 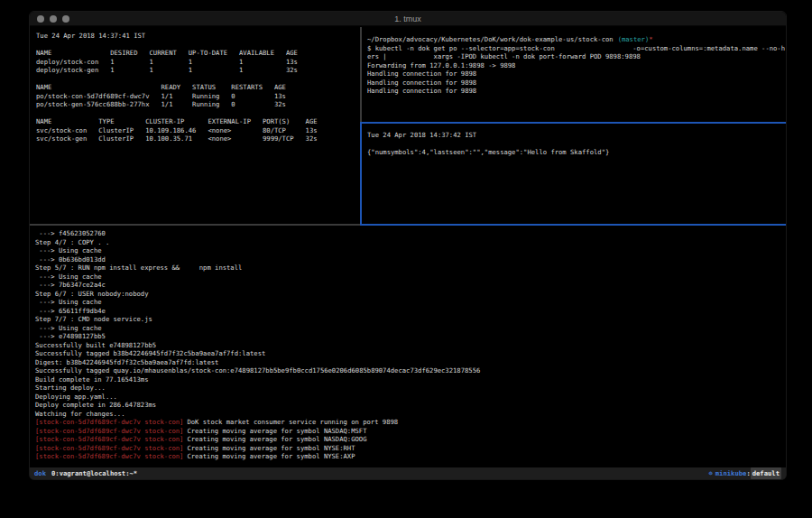 I want to click on tmux-active-window-label: 0:vagrant@localhost:~*, so click(x=94, y=473).